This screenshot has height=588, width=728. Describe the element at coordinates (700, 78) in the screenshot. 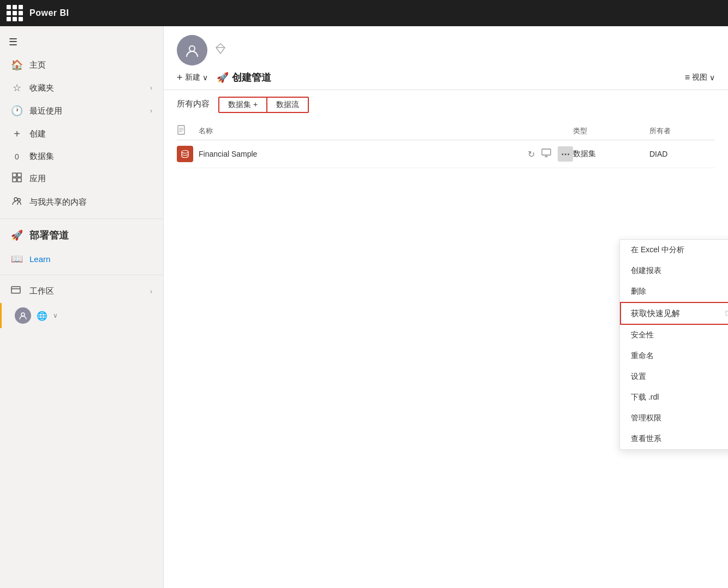

I see `view-label: 视图` at that location.